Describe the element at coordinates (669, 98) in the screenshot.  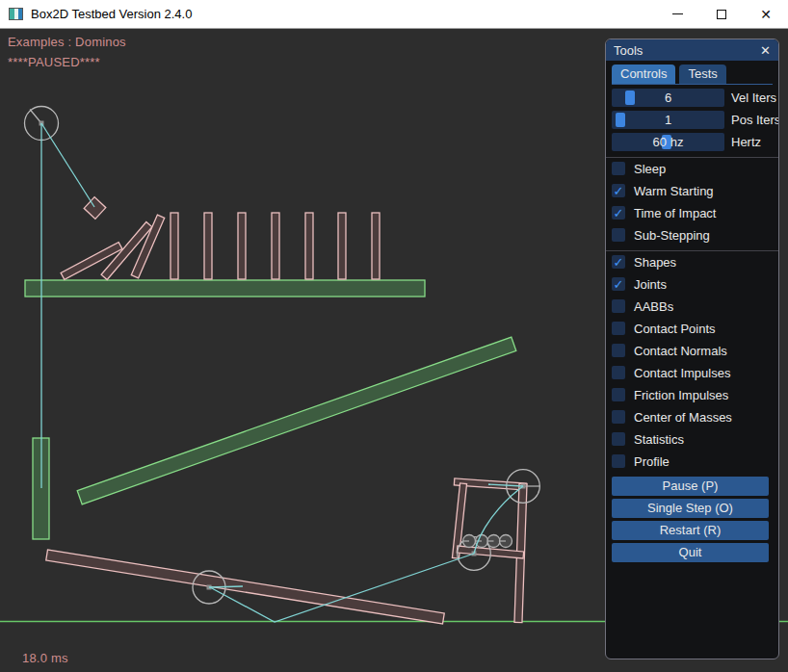
I see `slider-value: 6` at that location.